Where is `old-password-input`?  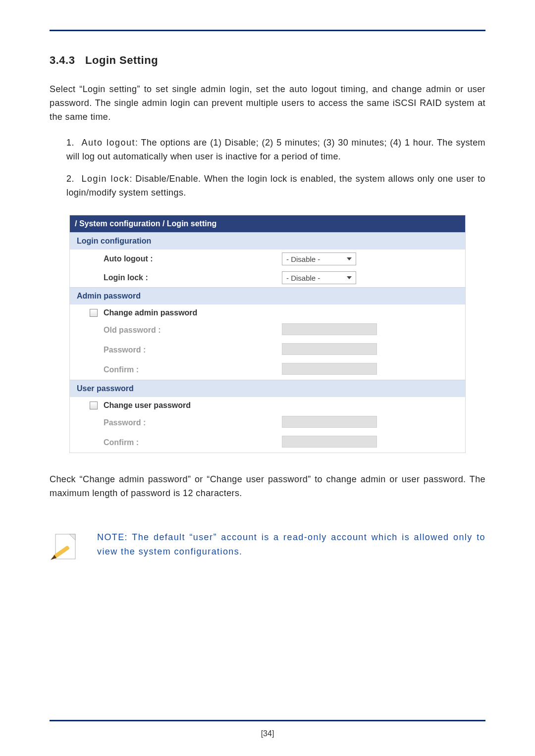 old-password-input is located at coordinates (329, 329).